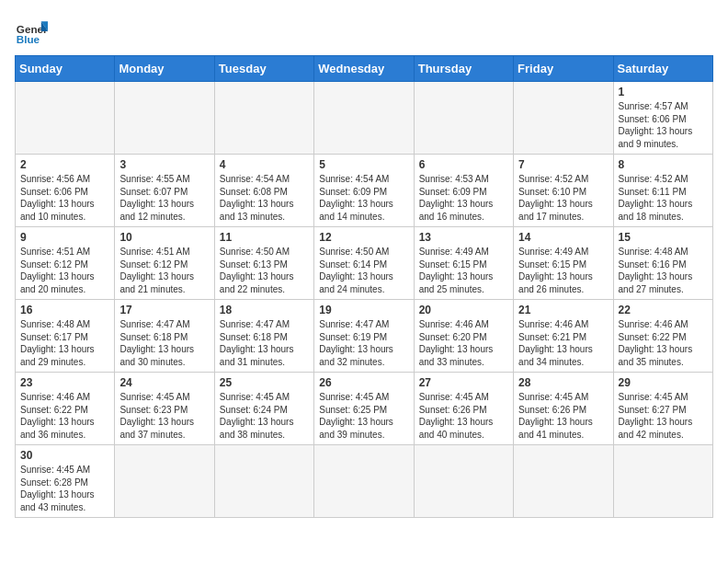  What do you see at coordinates (265, 237) in the screenshot?
I see `day-number: 11` at bounding box center [265, 237].